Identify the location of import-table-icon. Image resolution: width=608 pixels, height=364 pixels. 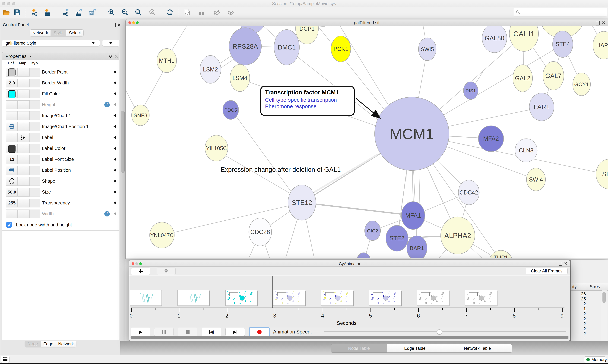
(47, 12).